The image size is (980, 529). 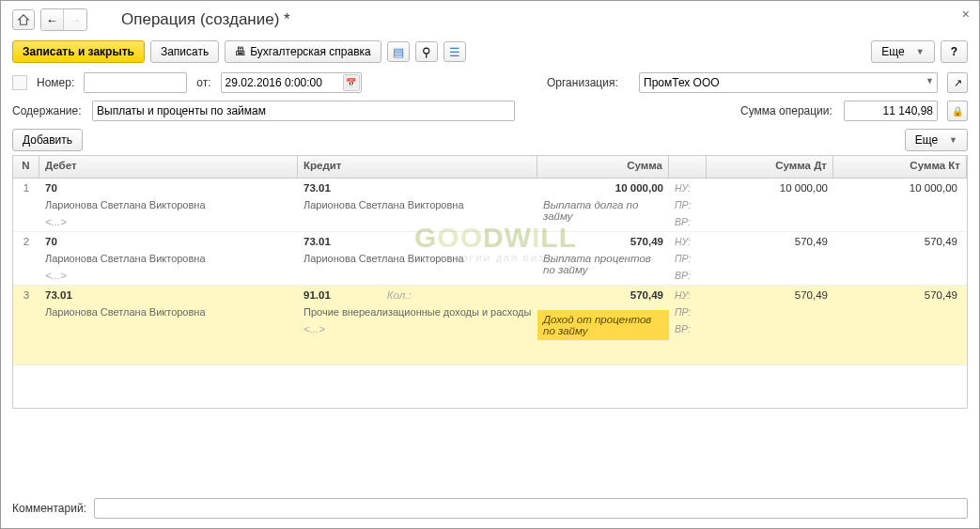 What do you see at coordinates (417, 312) in the screenshot?
I see `credit-subconto: Прочие внереализационные доходы и расход…` at bounding box center [417, 312].